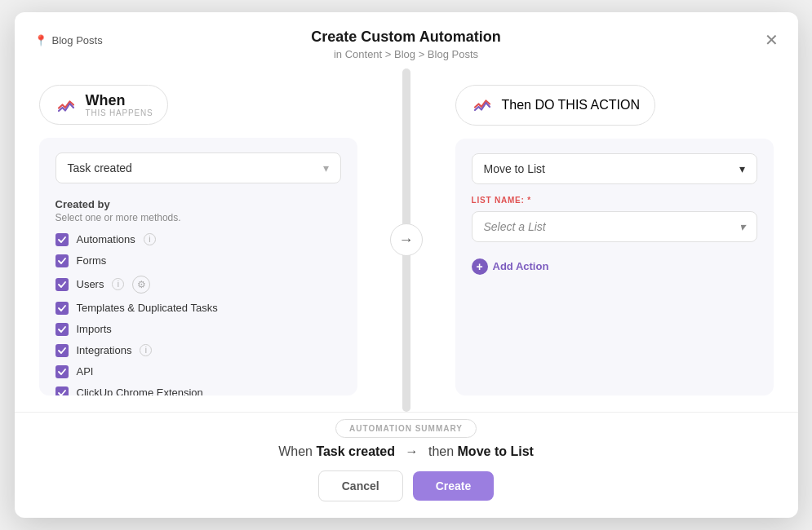 This screenshot has width=812, height=530. Describe the element at coordinates (85, 372) in the screenshot. I see `method-label: API` at that location.